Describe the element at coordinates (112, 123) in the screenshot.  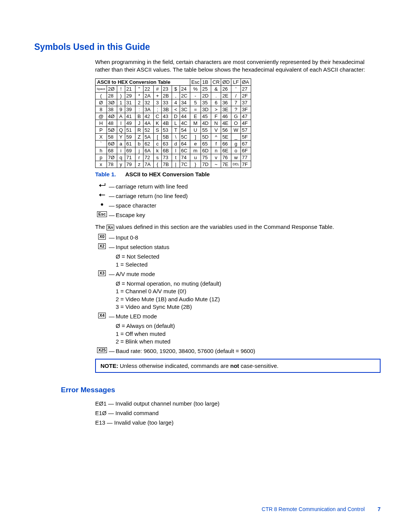
I see `ascii-cell-hex: 48` at that location.